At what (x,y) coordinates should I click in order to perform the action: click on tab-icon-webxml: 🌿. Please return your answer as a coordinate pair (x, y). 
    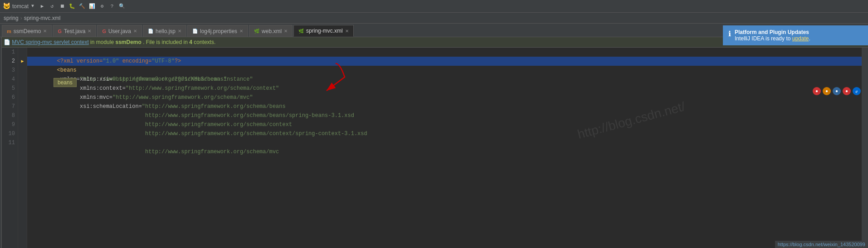
    Looking at the image, I should click on (257, 31).